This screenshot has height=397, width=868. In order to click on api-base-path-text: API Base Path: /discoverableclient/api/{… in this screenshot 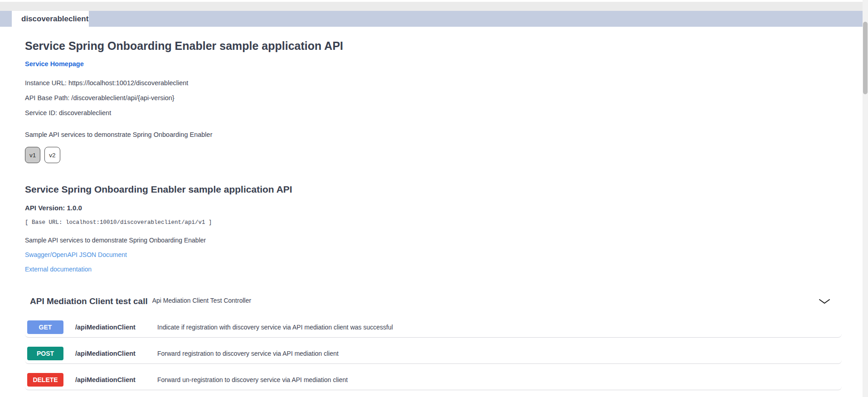, I will do `click(433, 98)`.